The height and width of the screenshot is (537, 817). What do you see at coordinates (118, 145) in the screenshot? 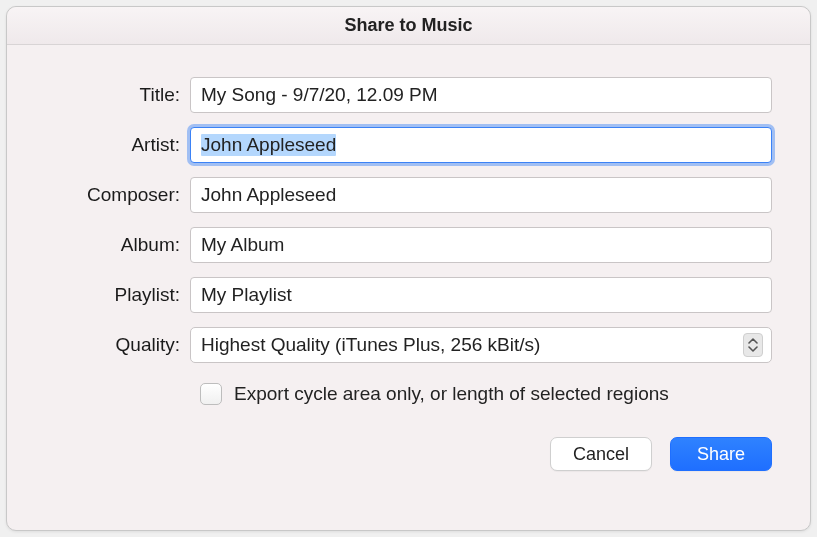
I see `label-artist: Artist:` at bounding box center [118, 145].